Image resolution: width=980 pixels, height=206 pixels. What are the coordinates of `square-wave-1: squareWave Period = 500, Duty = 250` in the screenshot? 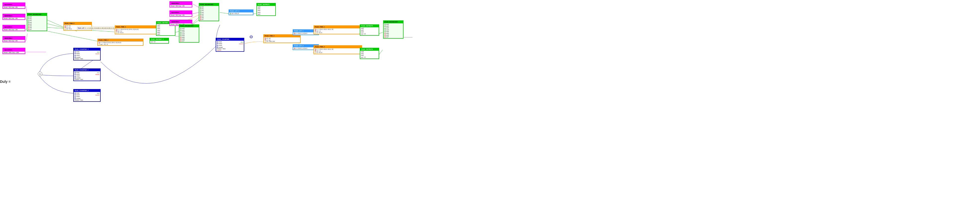 It's located at (14, 6).